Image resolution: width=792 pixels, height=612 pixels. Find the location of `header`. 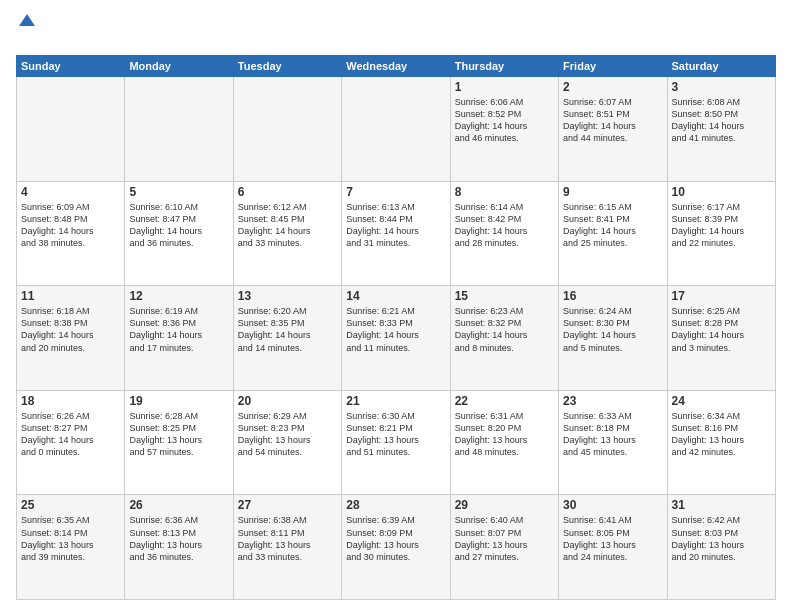

header is located at coordinates (396, 30).